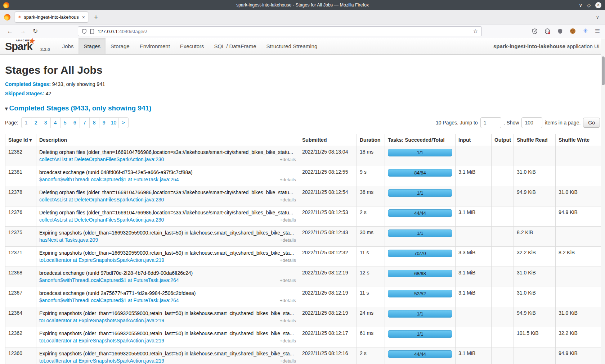 This screenshot has width=605, height=364. I want to click on tasks-progress-bar: 1/1, so click(420, 193).